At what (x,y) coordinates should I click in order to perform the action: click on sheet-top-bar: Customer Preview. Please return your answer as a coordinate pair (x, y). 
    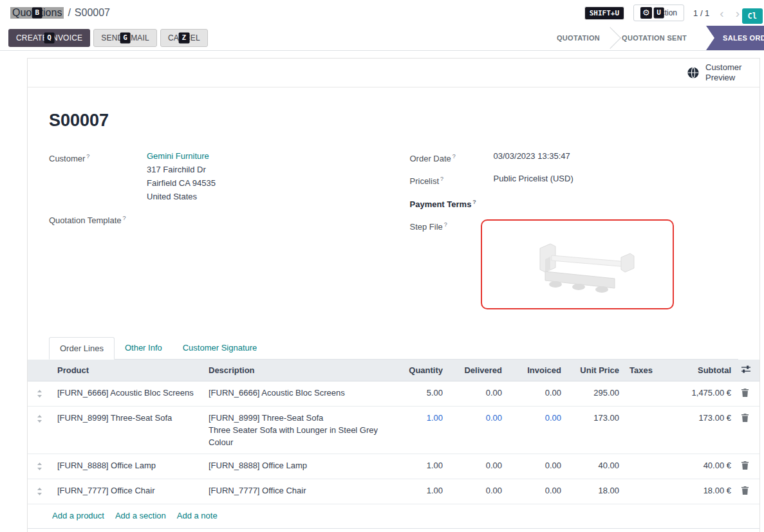
    Looking at the image, I should click on (394, 73).